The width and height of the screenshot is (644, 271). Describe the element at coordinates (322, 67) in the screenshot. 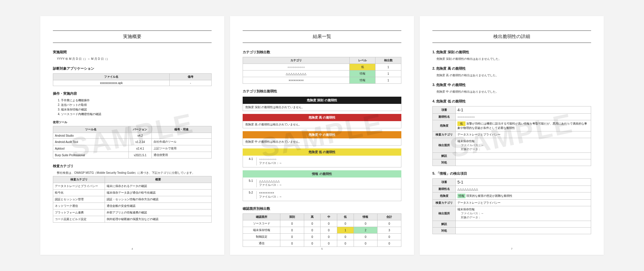

I see `table-row: ○○○○○○○○○○低1` at that location.